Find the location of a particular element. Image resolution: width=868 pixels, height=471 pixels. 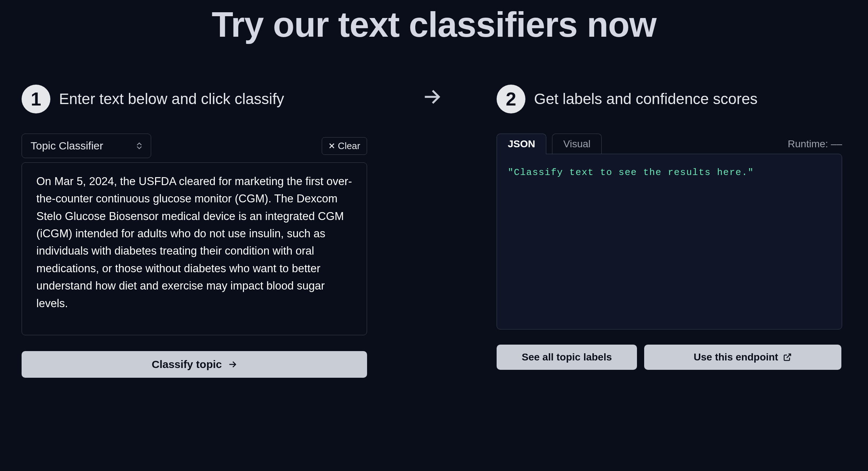

clear-button: Clear is located at coordinates (344, 146).